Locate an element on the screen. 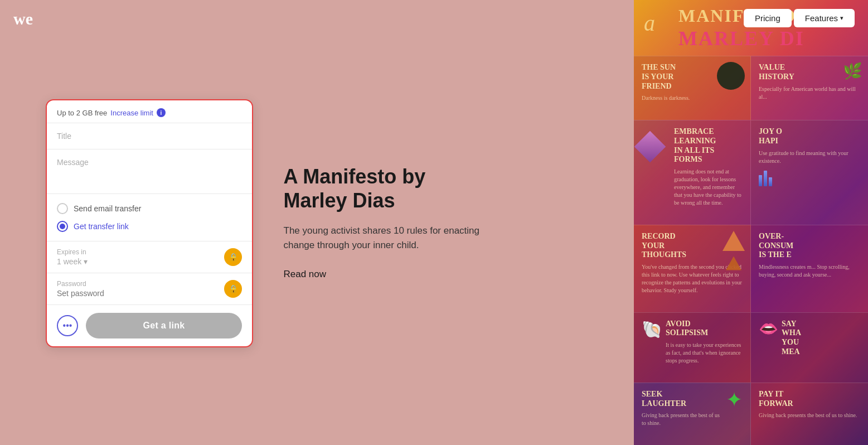 Image resolution: width=868 pixels, height=445 pixels. poster-cell-overconsume: OVER-CONSUMIS THE E Mindlessness creates… is located at coordinates (809, 269).